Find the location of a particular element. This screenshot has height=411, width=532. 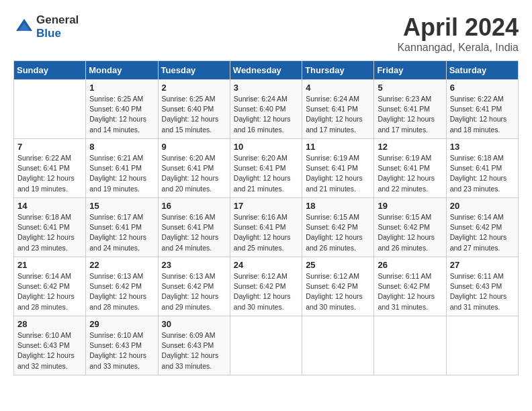

day-number: 29 is located at coordinates (122, 324).